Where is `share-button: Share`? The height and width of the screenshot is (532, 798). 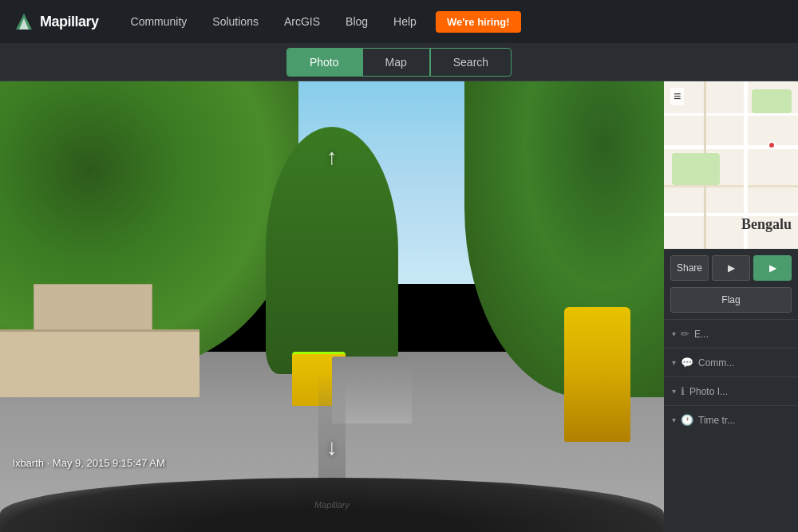
share-button: Share is located at coordinates (689, 268).